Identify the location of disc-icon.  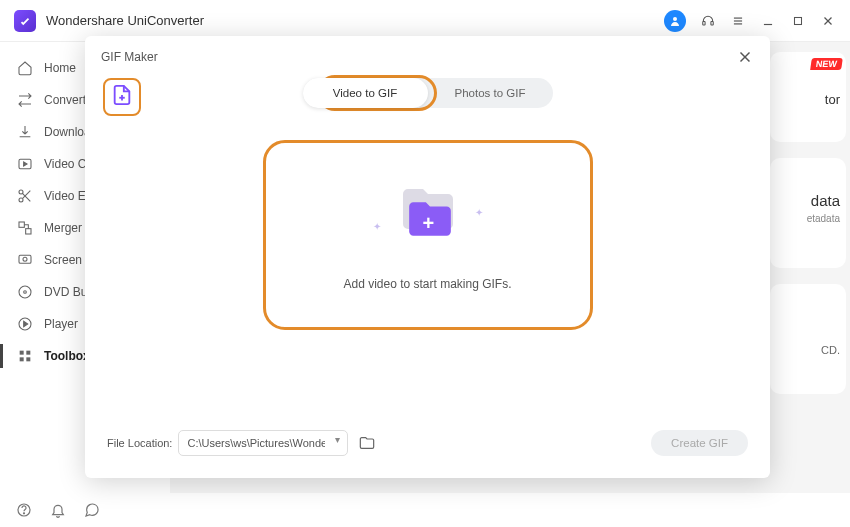
(25, 292).